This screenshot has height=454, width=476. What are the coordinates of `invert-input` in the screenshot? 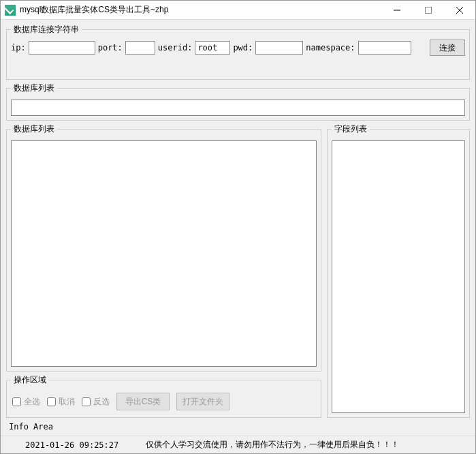 It's located at (86, 402).